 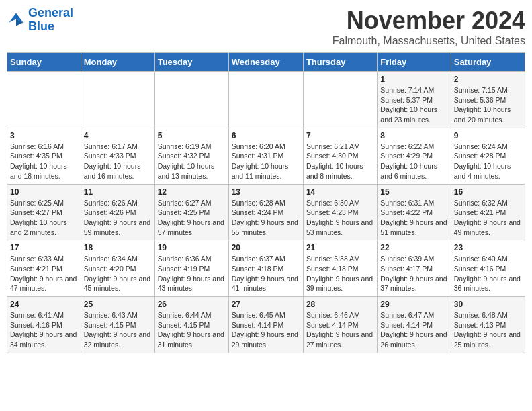 What do you see at coordinates (191, 325) in the screenshot?
I see `calendar-cell: 26Sunrise: 6:44 AM Sunset: 4:15 PM Dayli…` at bounding box center [191, 325].